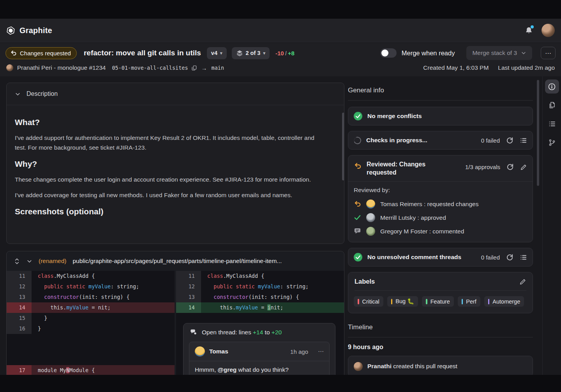 The height and width of the screenshot is (392, 561). Describe the element at coordinates (407, 168) in the screenshot. I see `review-status-title: Reviewed: Changes requested` at that location.